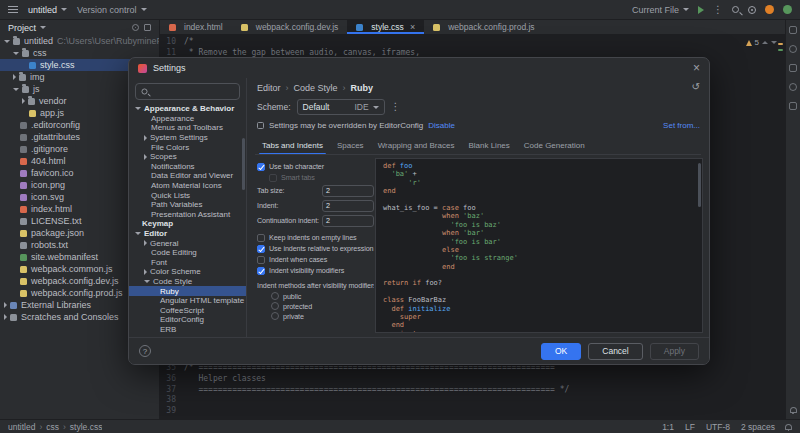  I want to click on breadcrumb-item: Code Style, so click(316, 88).